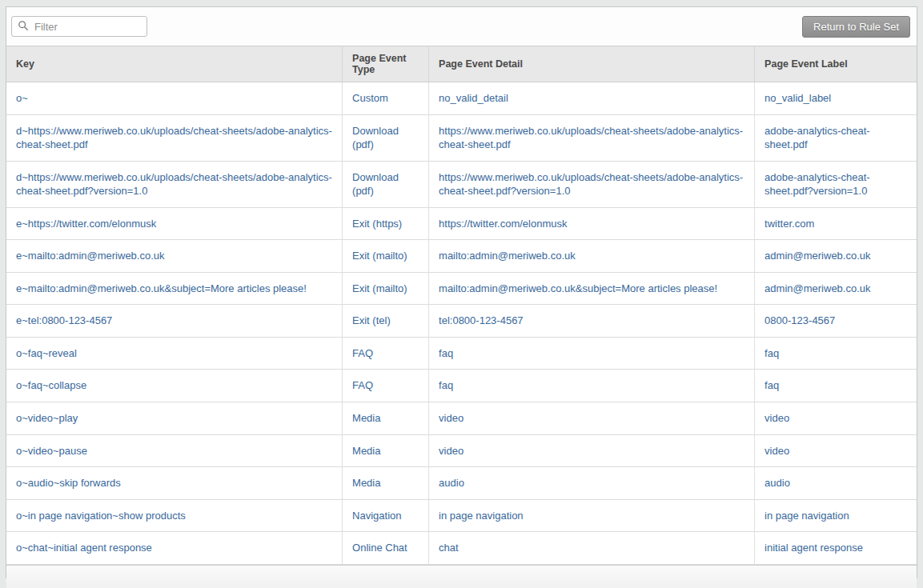 The height and width of the screenshot is (588, 923). What do you see at coordinates (592, 322) in the screenshot?
I see `cell-page-event-detail: tel:0800-123-4567` at bounding box center [592, 322].